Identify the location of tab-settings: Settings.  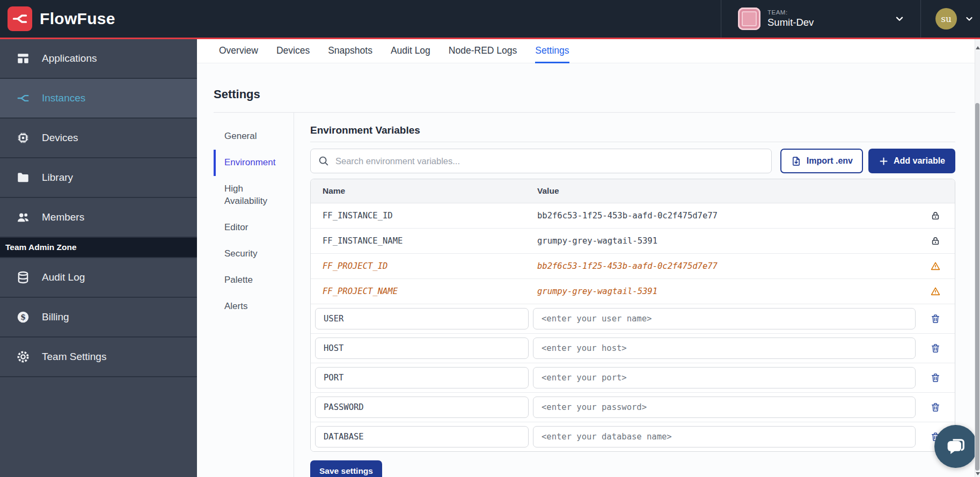
(552, 52).